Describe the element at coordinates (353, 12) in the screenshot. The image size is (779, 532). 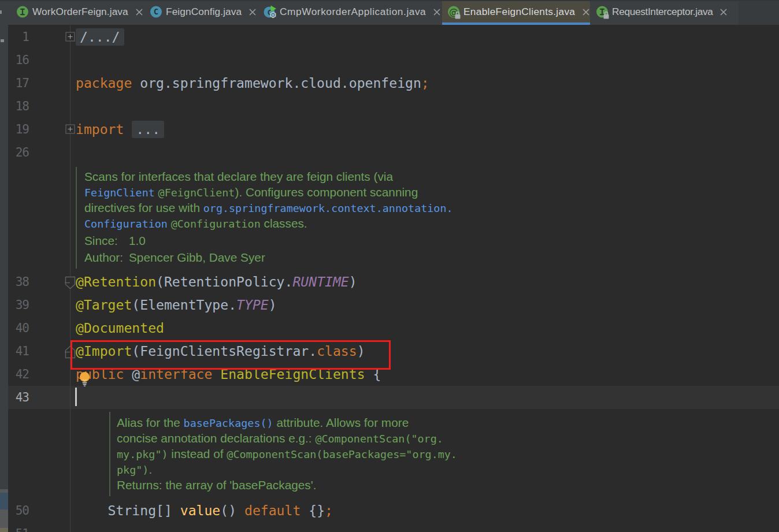
I see `tab-label: CmpWorkorderApplication.java` at that location.